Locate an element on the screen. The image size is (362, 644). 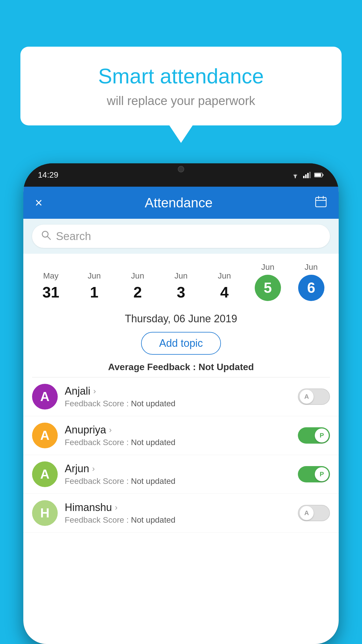
close-button: × is located at coordinates (39, 203).